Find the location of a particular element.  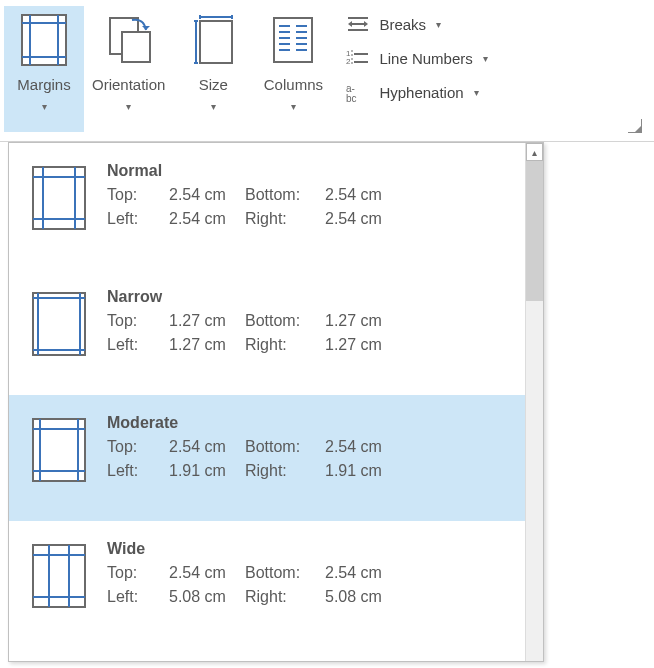

left-value: 2.54 cm is located at coordinates (207, 219).